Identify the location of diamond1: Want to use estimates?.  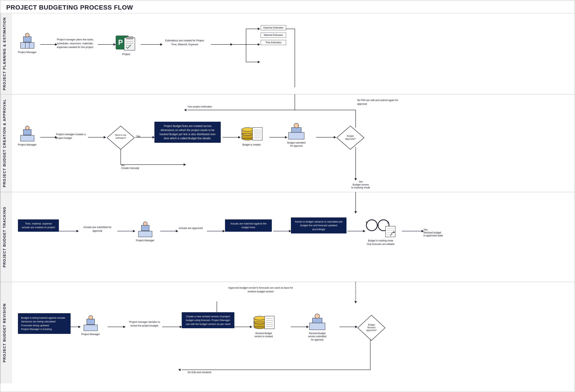
(121, 138).